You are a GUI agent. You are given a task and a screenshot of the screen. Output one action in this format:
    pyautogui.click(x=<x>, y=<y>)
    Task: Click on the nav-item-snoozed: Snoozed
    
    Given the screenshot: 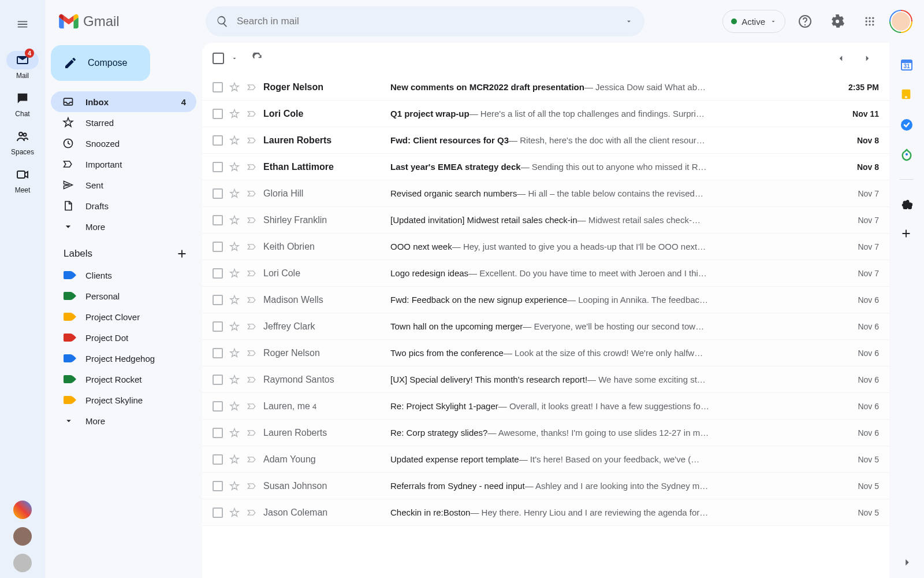 What is the action you would take?
    pyautogui.click(x=124, y=143)
    